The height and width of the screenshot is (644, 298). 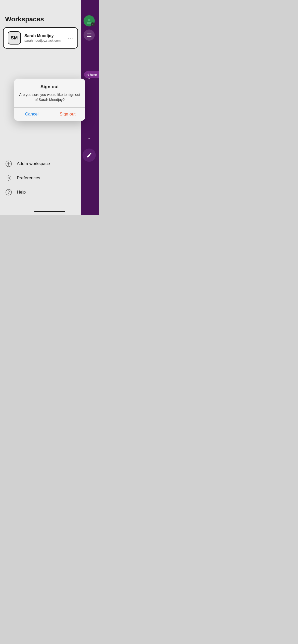 I want to click on dialog-title: Sign out, so click(x=50, y=87).